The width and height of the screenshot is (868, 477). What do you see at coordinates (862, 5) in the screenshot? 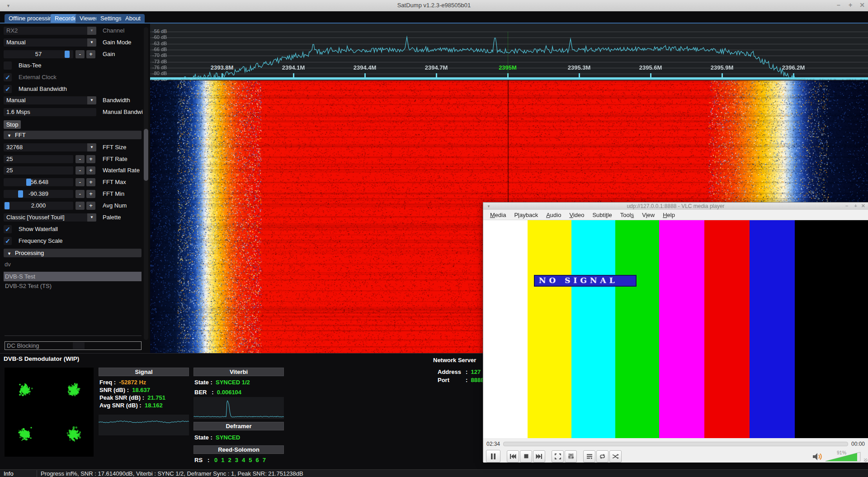
I see `close-button: ✕` at bounding box center [862, 5].